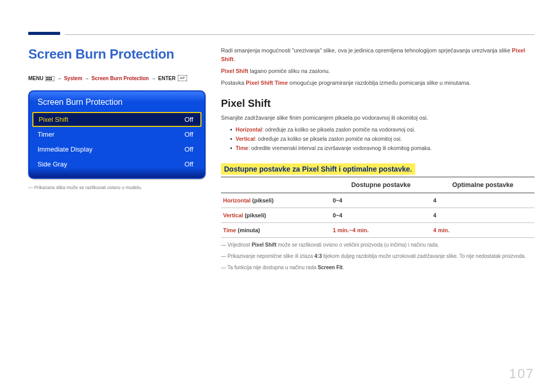 This screenshot has width=555, height=392. What do you see at coordinates (382, 148) in the screenshot?
I see `bullet-item: Time: odredite vremenski interval za izv…` at bounding box center [382, 148].